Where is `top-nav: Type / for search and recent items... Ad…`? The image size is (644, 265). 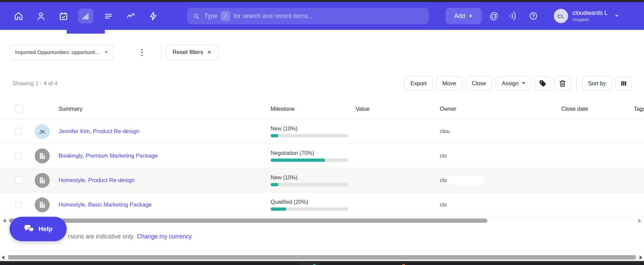 top-nav: Type / for search and recent items... Ad… is located at coordinates (322, 16).